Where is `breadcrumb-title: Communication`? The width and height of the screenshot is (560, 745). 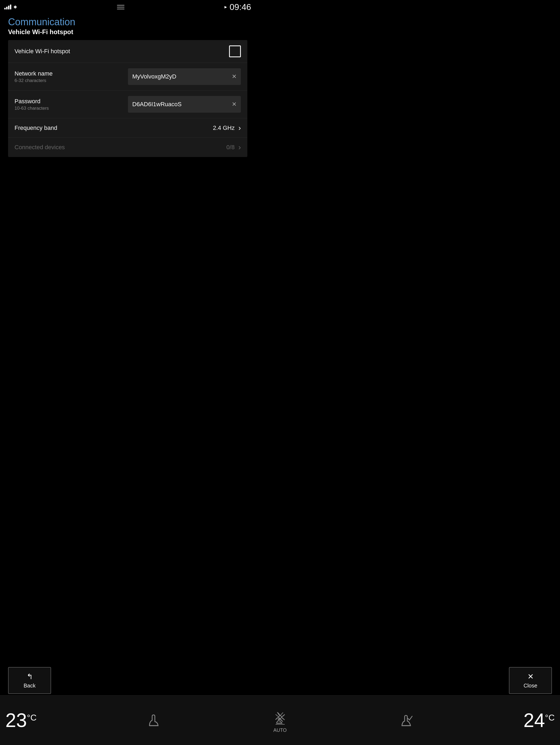 breadcrumb-title: Communication is located at coordinates (128, 22).